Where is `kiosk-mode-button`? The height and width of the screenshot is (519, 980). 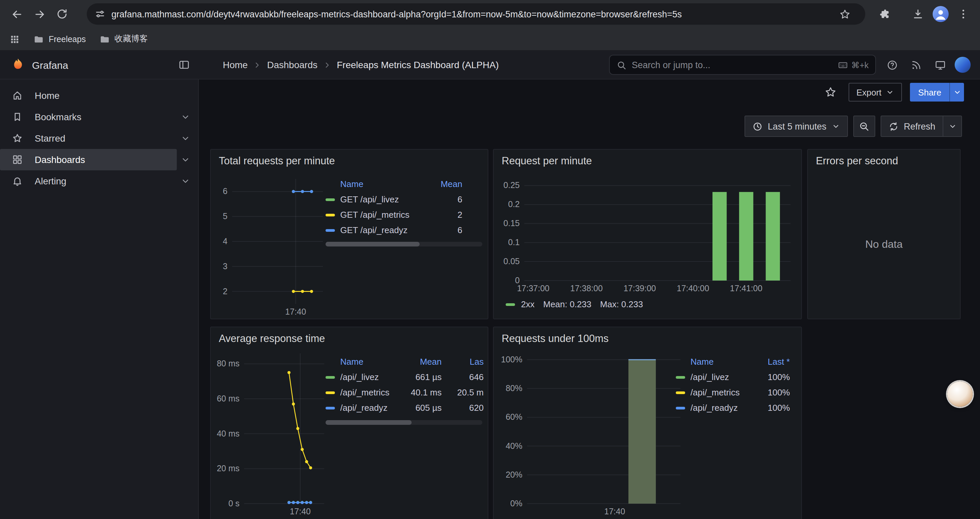 kiosk-mode-button is located at coordinates (940, 65).